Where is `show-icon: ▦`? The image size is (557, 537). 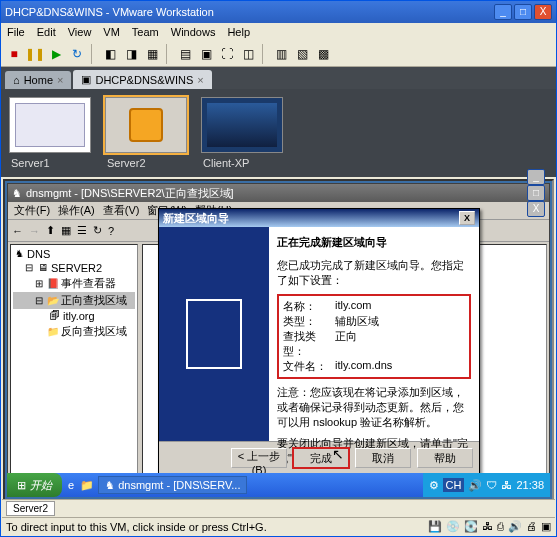 show-icon: ▦ is located at coordinates (66, 230).